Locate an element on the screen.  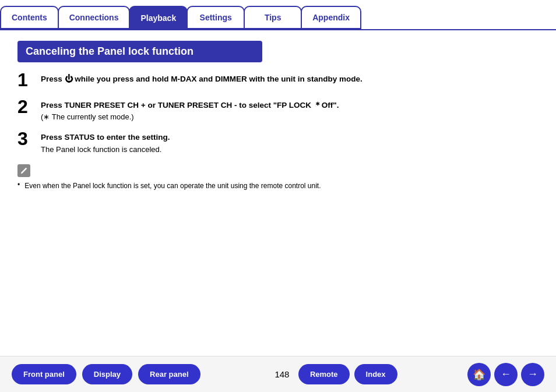
back-button: ← is located at coordinates (506, 375).